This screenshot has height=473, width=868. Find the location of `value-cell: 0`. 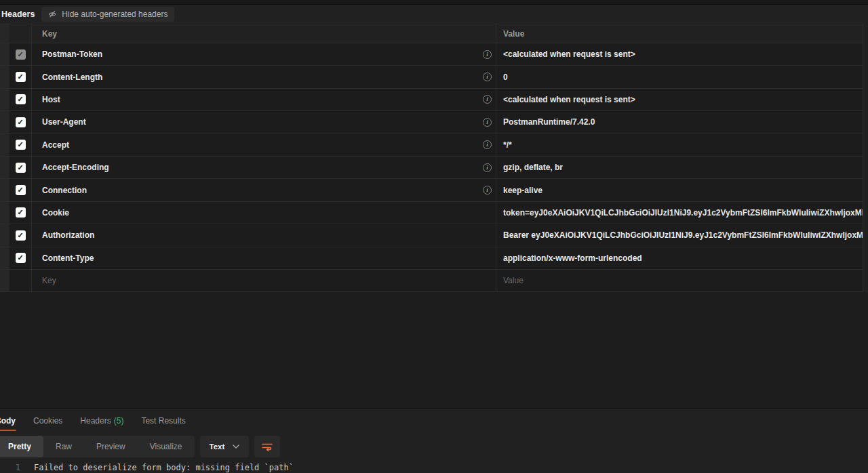

value-cell: 0 is located at coordinates (679, 77).